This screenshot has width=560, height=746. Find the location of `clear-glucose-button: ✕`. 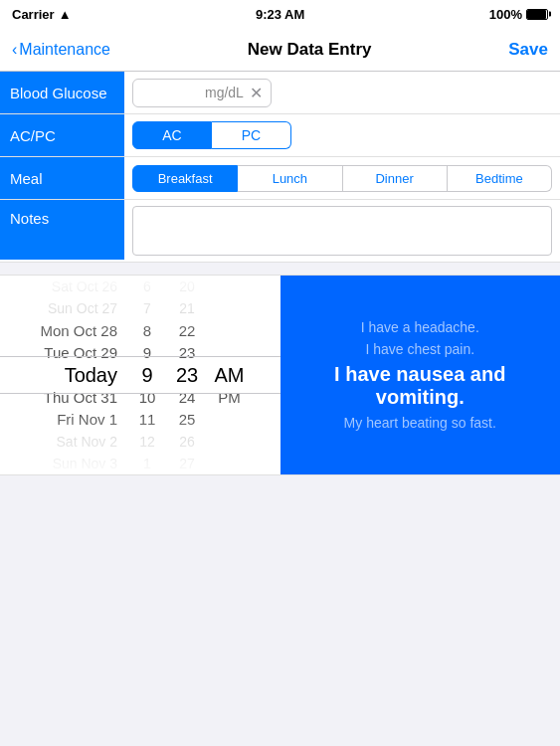

clear-glucose-button: ✕ is located at coordinates (257, 93).